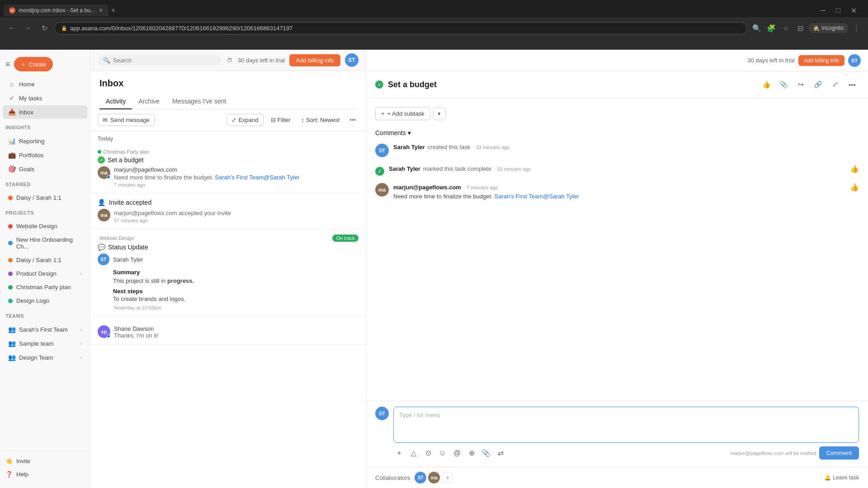 This screenshot has height=488, width=868. Describe the element at coordinates (428, 453) in the screenshot. I see `format-record-btn: ⊙` at that location.